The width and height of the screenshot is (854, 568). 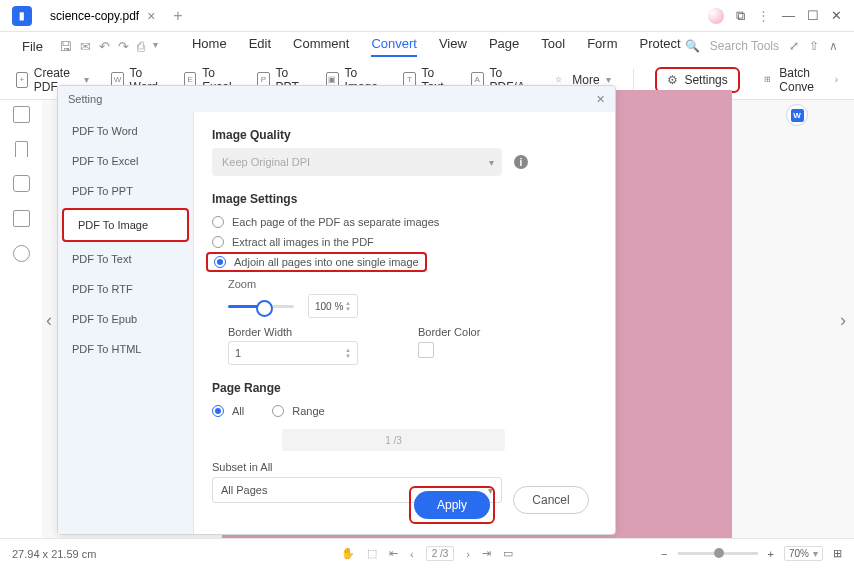 I want to click on side-pdf-to-text: PDF To Text, so click(x=126, y=259).